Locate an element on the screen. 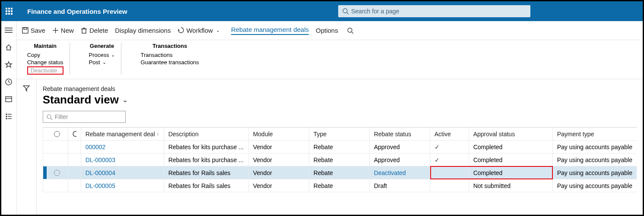 This screenshot has width=644, height=216. table-row: 000002 Rebates for kits purchase ... Ven… is located at coordinates (340, 147).